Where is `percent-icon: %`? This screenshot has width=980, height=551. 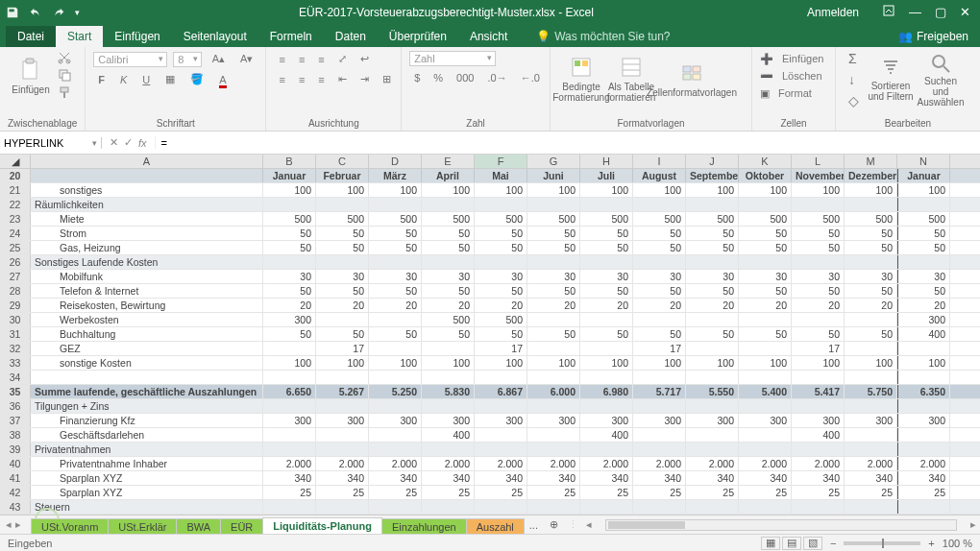 percent-icon: % is located at coordinates (438, 78).